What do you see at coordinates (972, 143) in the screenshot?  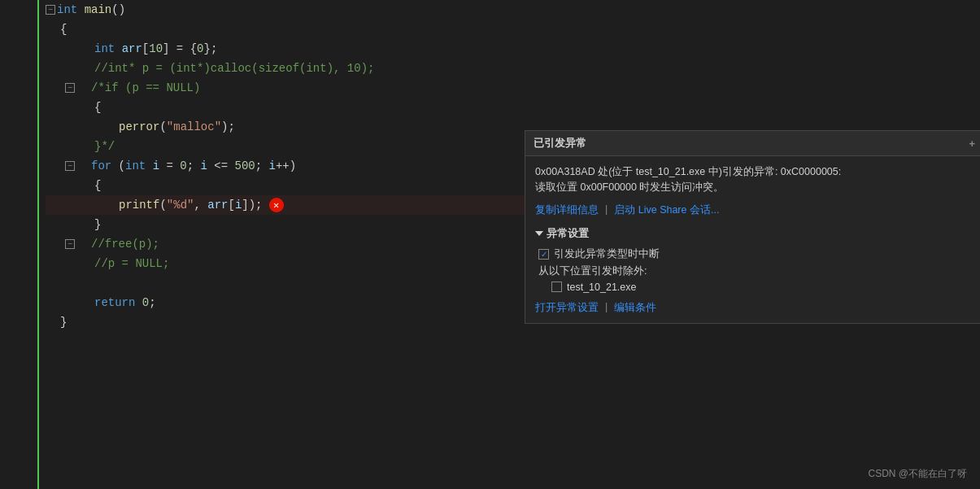 I see `close-icon: +` at bounding box center [972, 143].